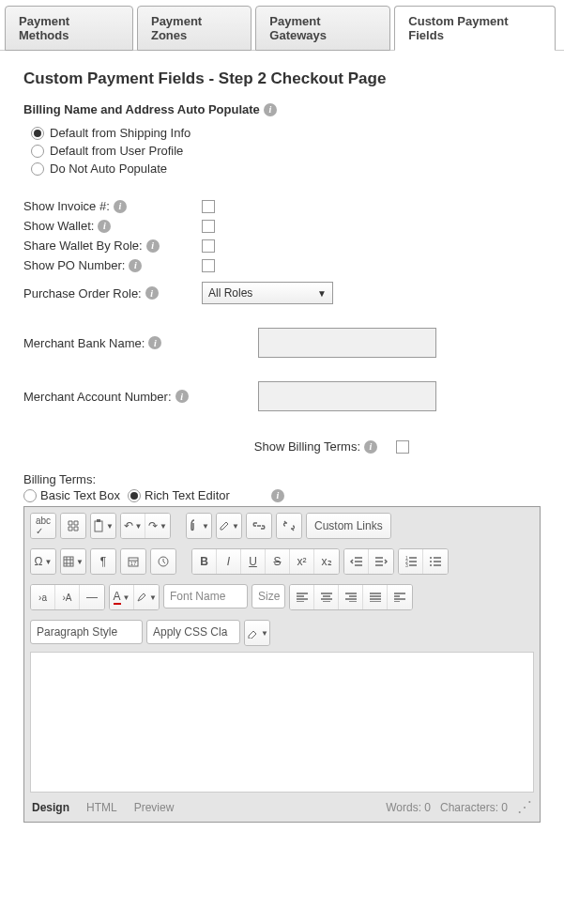 The image size is (564, 924). I want to click on rtl-icon: ›A, so click(68, 597).